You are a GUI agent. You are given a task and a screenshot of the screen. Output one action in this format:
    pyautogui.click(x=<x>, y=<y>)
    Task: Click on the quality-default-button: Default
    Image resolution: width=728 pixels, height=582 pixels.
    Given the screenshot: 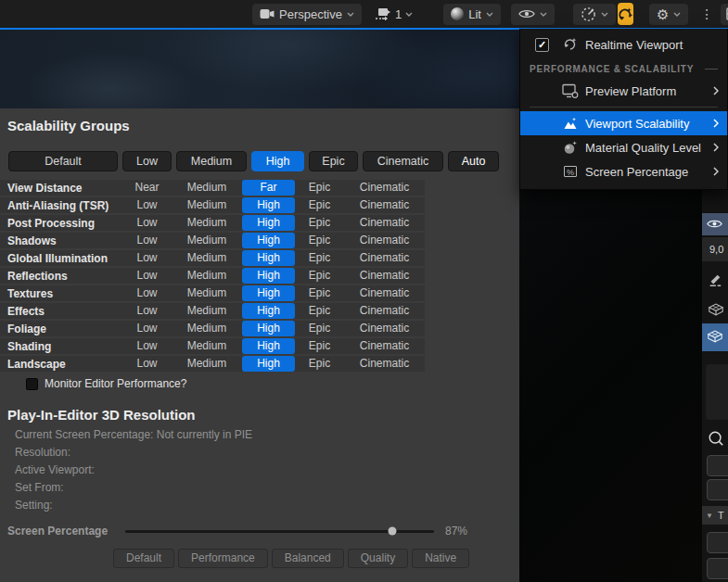 What is the action you would take?
    pyautogui.click(x=63, y=161)
    